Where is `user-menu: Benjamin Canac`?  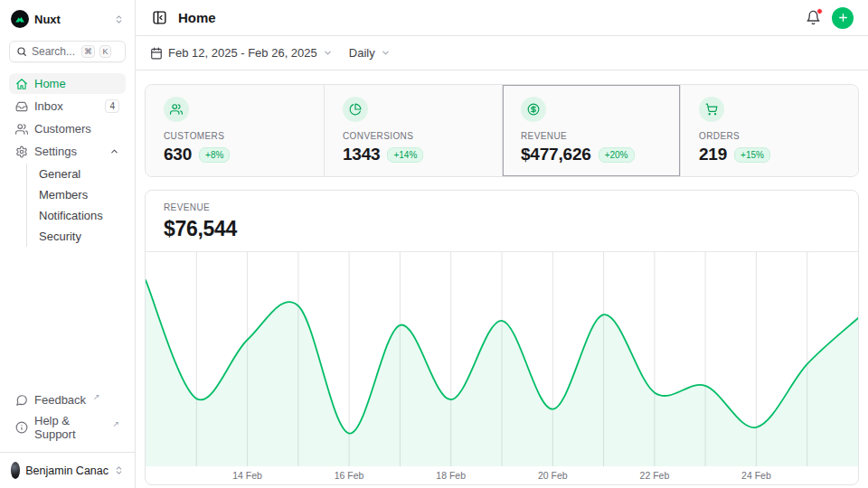
user-menu: Benjamin Canac is located at coordinates (67, 470).